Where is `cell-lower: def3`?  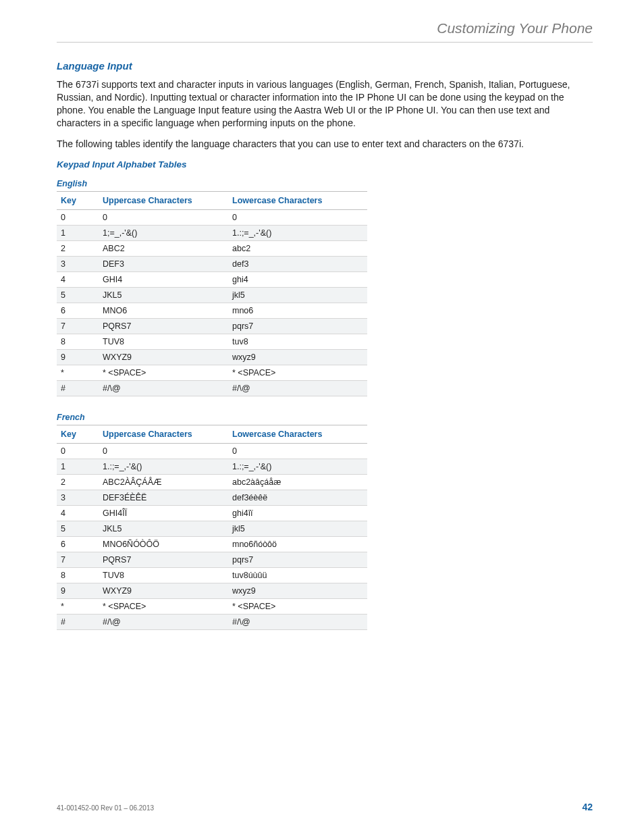 cell-lower: def3 is located at coordinates (298, 265).